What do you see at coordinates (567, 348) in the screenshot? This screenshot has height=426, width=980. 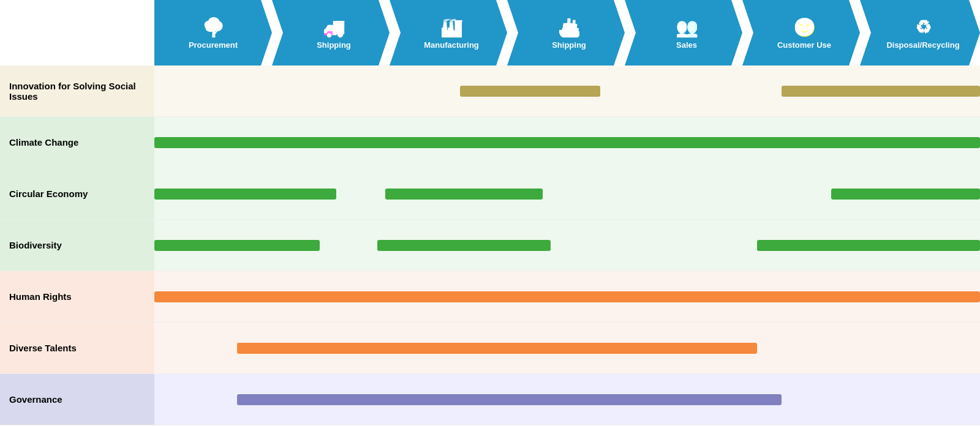 I see `bars-diverse` at bounding box center [567, 348].